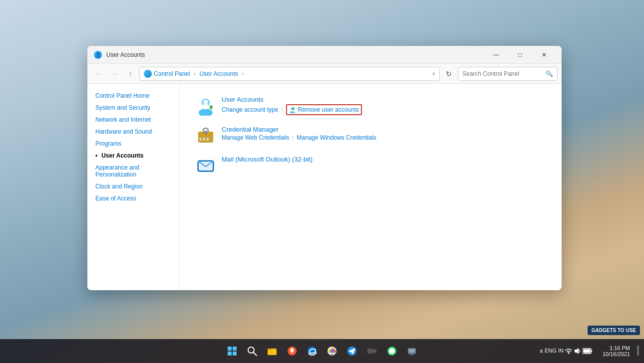 The image size is (644, 363). What do you see at coordinates (370, 106) in the screenshot?
I see `user-accounts-item: User Accounts Change account type |` at bounding box center [370, 106].